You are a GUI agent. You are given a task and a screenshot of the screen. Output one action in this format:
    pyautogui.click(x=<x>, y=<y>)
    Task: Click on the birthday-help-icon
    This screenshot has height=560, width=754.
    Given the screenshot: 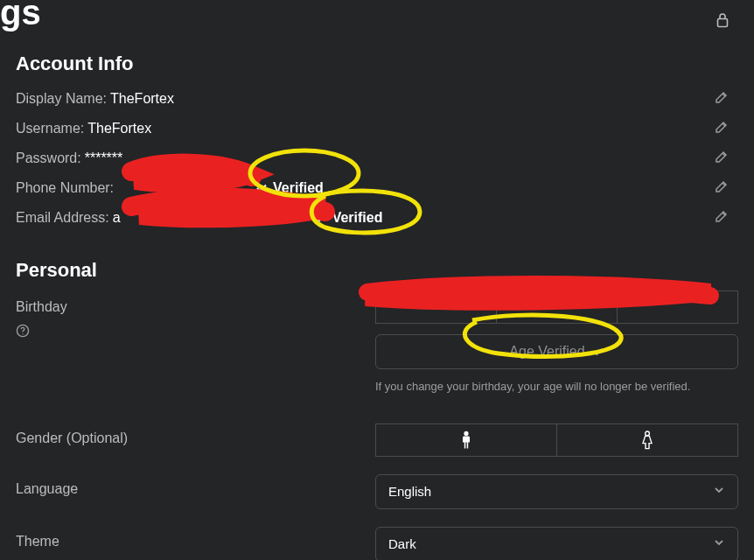 What is the action you would take?
    pyautogui.click(x=189, y=332)
    